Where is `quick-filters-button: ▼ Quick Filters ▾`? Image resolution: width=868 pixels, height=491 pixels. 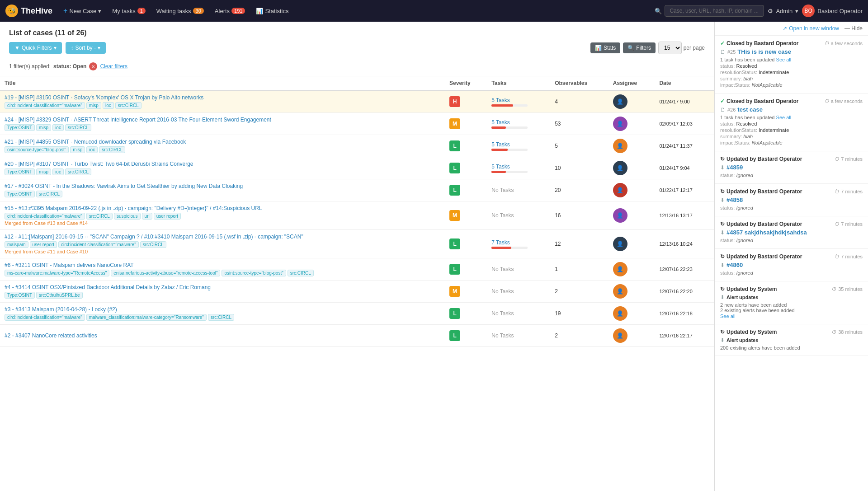
quick-filters-button: ▼ Quick Filters ▾ is located at coordinates (35, 48).